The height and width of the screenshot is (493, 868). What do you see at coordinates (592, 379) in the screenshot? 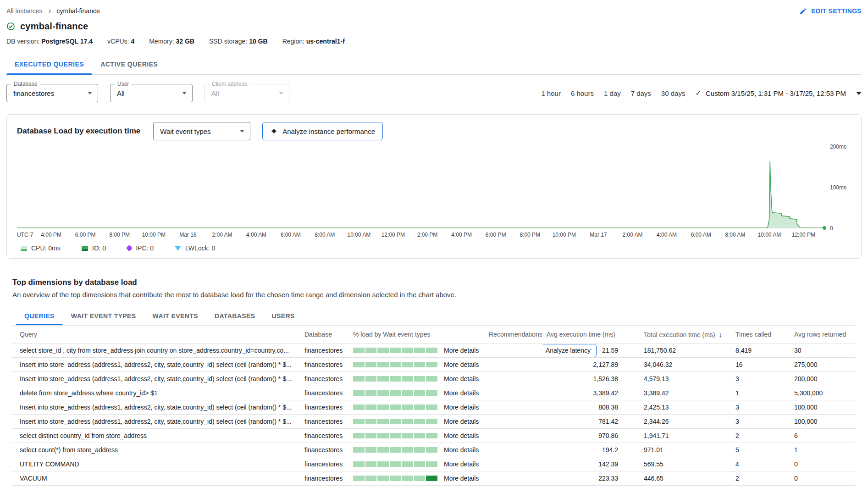
I see `avg-execution-cell: 1,526.38` at bounding box center [592, 379].